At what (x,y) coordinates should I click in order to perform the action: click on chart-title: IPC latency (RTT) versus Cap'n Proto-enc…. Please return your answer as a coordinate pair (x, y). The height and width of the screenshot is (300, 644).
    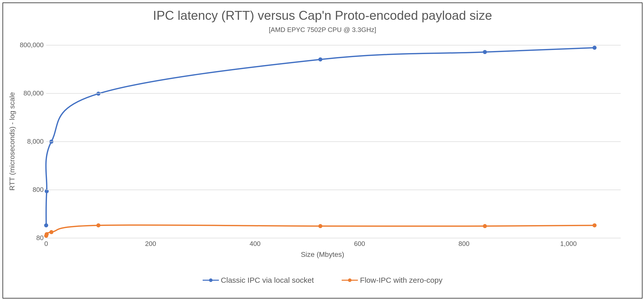
    Looking at the image, I should click on (323, 15).